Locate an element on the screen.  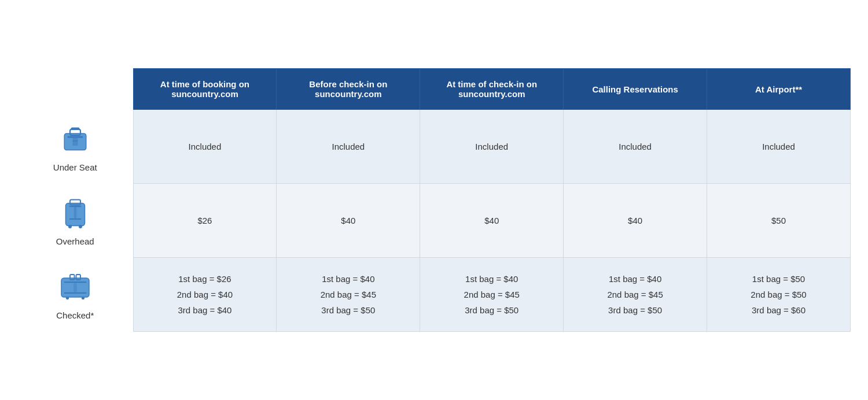
row-label-checked: Checked* is located at coordinates (75, 295).